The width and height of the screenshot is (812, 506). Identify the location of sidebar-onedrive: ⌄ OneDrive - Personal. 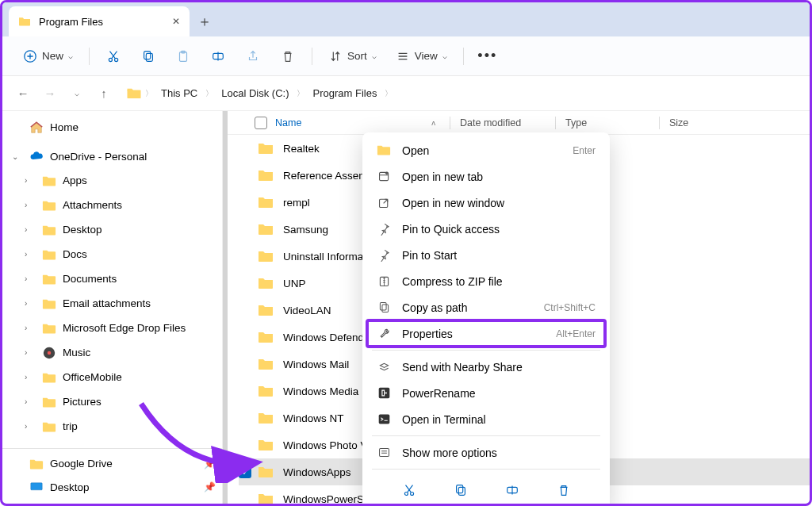
(113, 157).